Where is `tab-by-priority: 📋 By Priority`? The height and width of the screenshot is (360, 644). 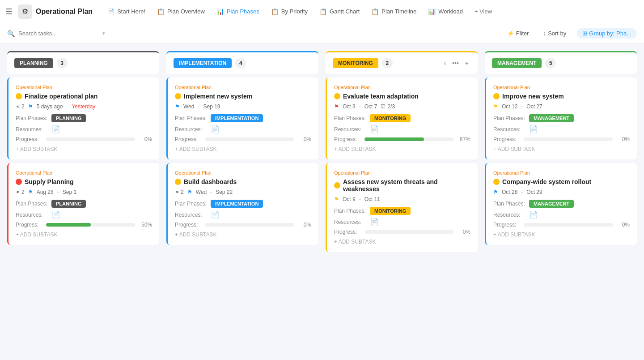
tab-by-priority: 📋 By Priority is located at coordinates (289, 12).